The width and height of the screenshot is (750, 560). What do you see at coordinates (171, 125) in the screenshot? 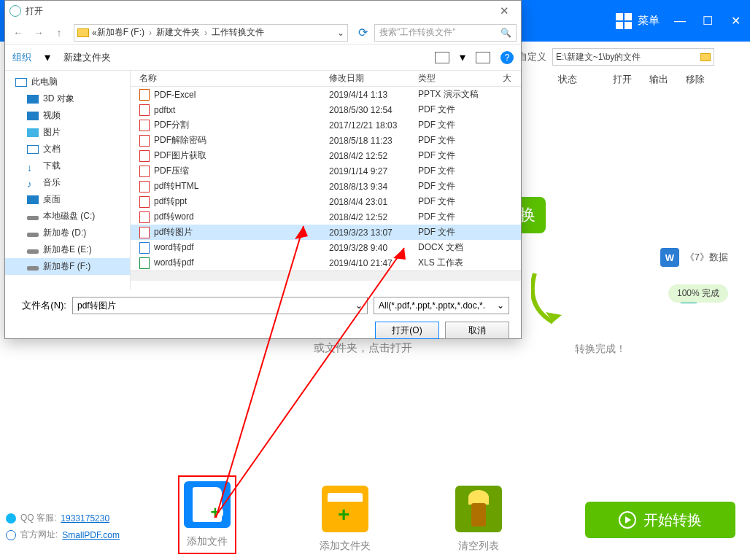
I see `file-name: PDF分割` at bounding box center [171, 125].